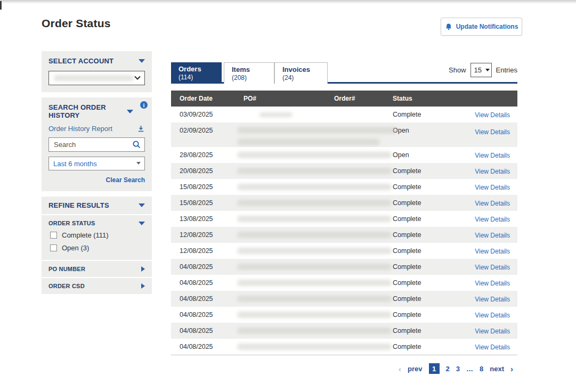 The height and width of the screenshot is (392, 576). Describe the element at coordinates (400, 369) in the screenshot. I see `pagination-first-icon: ‹` at that location.